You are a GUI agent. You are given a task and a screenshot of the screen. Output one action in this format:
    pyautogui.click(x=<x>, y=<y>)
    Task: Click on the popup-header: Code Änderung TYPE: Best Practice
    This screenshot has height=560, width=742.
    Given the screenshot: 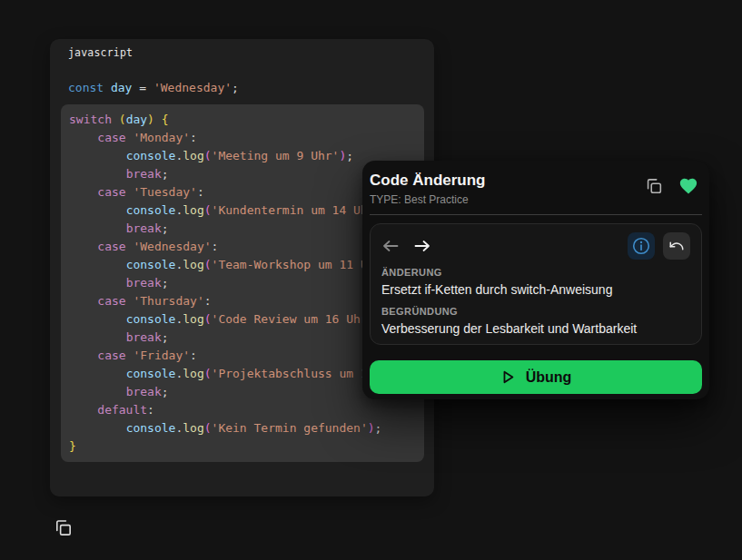 What is the action you would take?
    pyautogui.click(x=536, y=187)
    